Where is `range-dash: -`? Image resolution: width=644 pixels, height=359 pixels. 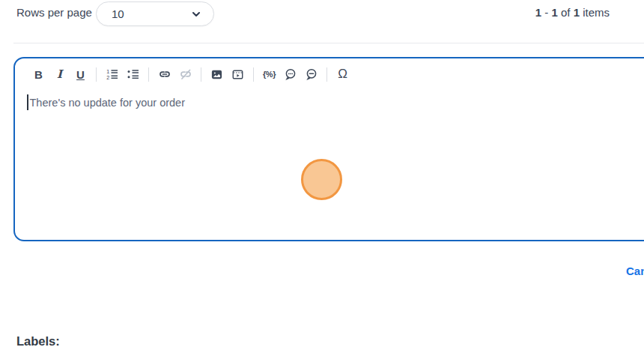
range-dash: - is located at coordinates (547, 12).